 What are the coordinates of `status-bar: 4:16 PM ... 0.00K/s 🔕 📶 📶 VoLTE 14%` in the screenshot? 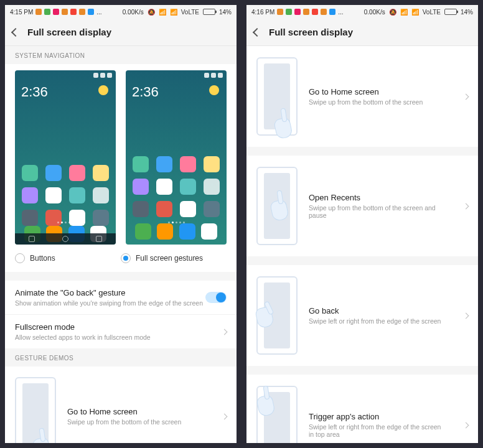 It's located at (362, 12).